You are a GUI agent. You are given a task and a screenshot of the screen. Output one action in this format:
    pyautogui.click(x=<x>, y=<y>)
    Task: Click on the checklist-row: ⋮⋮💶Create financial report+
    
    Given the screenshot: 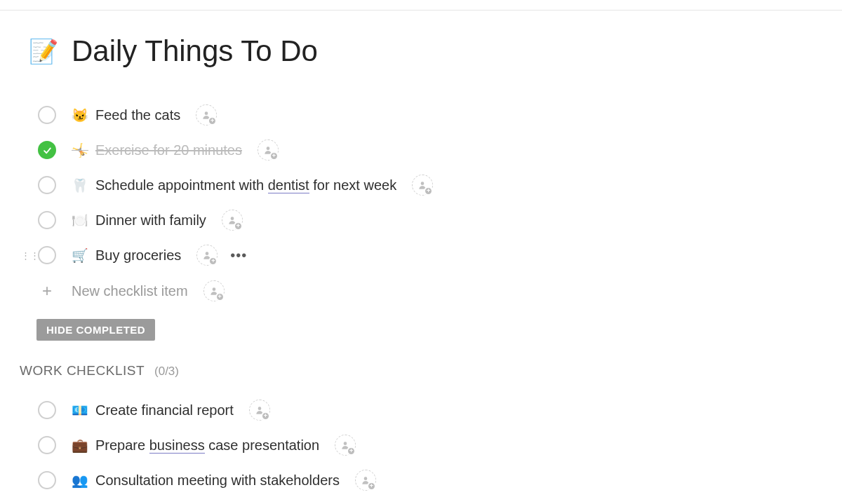 What is the action you would take?
    pyautogui.click(x=440, y=410)
    